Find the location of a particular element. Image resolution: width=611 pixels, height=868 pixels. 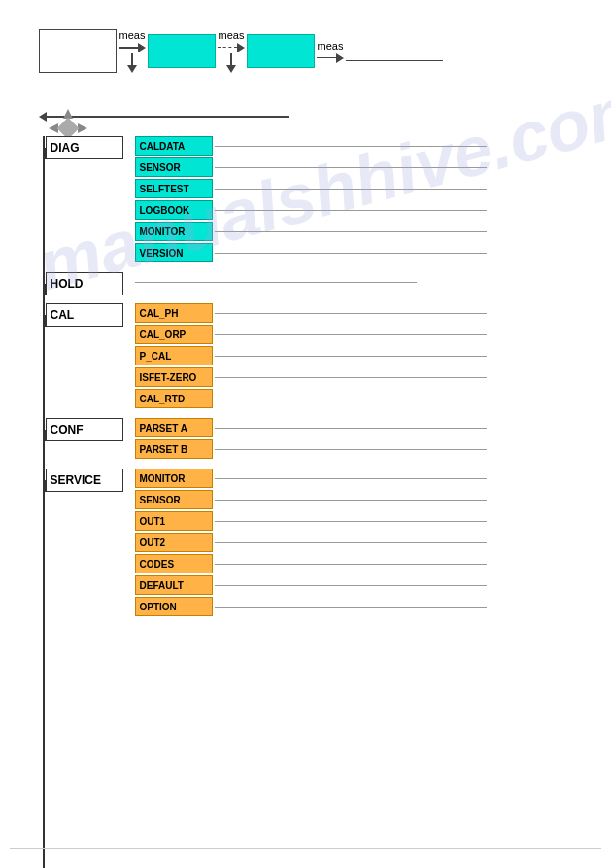

cal-label: CAL is located at coordinates (85, 315).